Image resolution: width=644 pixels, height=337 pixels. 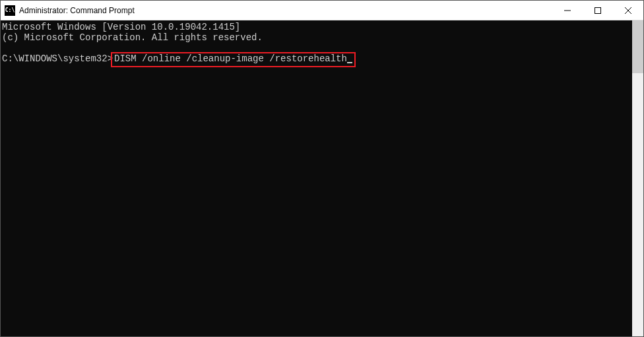 What do you see at coordinates (598, 11) in the screenshot?
I see `maximize-button` at bounding box center [598, 11].